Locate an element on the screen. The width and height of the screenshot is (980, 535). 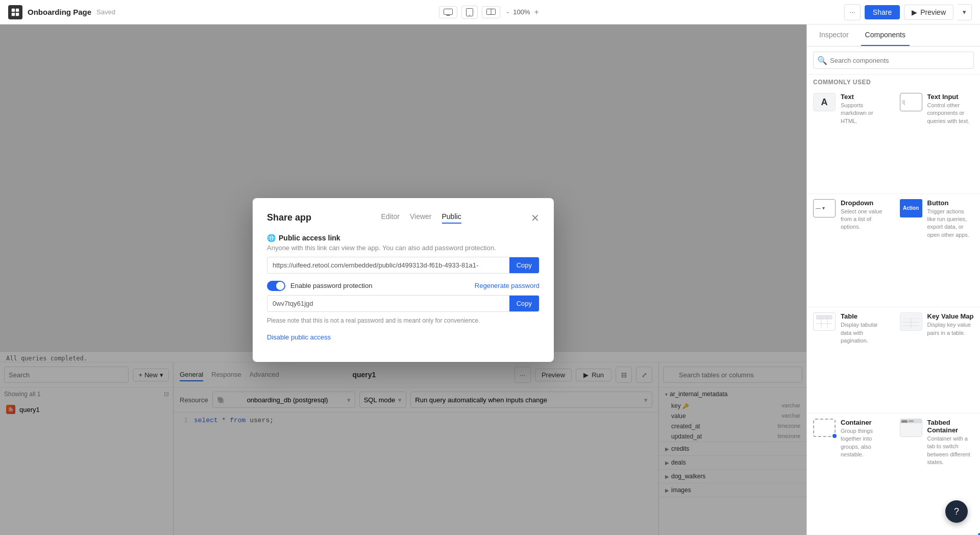
modal-header: Share app Editor Viewer Public ✕ is located at coordinates (403, 218).